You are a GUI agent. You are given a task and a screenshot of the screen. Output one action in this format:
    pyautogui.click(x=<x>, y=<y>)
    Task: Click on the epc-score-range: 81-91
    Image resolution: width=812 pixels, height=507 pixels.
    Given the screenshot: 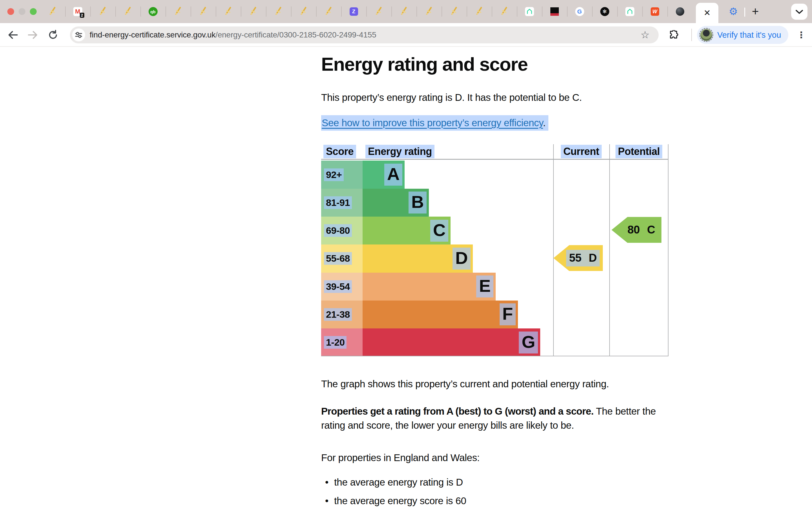 What is the action you would take?
    pyautogui.click(x=338, y=203)
    